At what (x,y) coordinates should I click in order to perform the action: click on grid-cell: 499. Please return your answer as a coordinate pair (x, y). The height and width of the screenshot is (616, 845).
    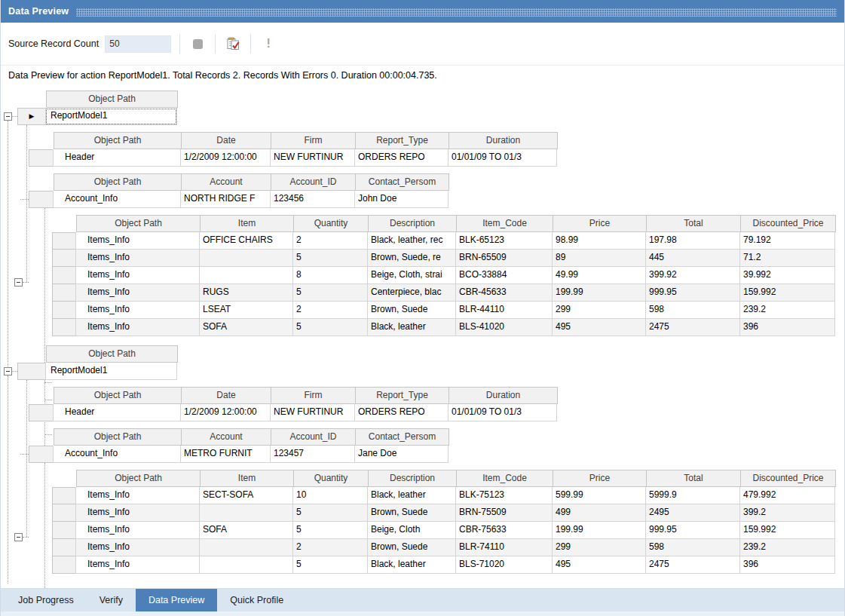
    Looking at the image, I should click on (599, 513).